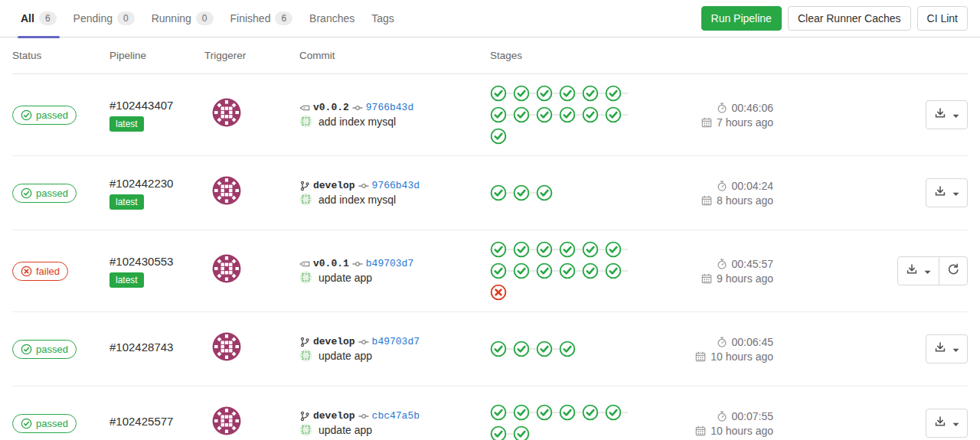 The image size is (980, 440). What do you see at coordinates (942, 18) in the screenshot?
I see `ci-lint-button: CI Lint` at bounding box center [942, 18].